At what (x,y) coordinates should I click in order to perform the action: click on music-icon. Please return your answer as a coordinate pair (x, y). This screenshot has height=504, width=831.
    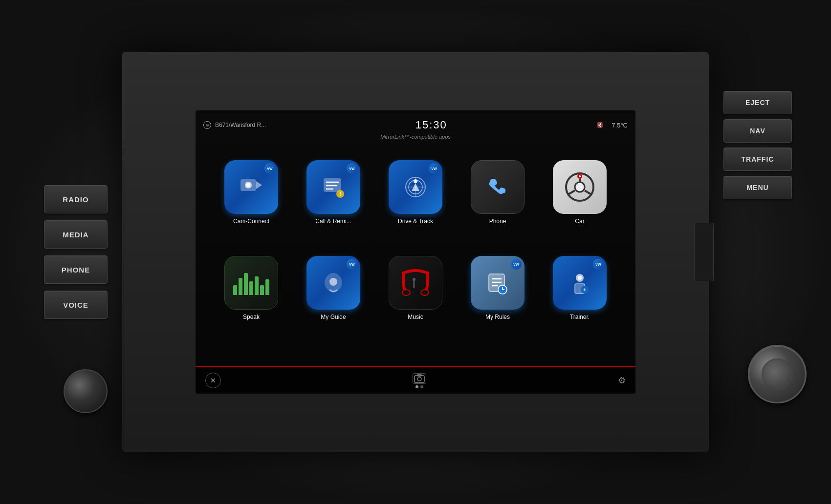
    Looking at the image, I should click on (416, 283).